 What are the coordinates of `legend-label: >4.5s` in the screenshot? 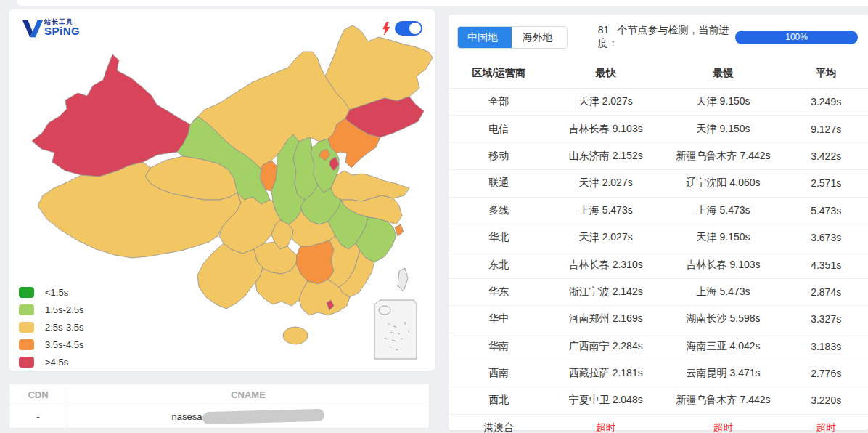 It's located at (57, 362).